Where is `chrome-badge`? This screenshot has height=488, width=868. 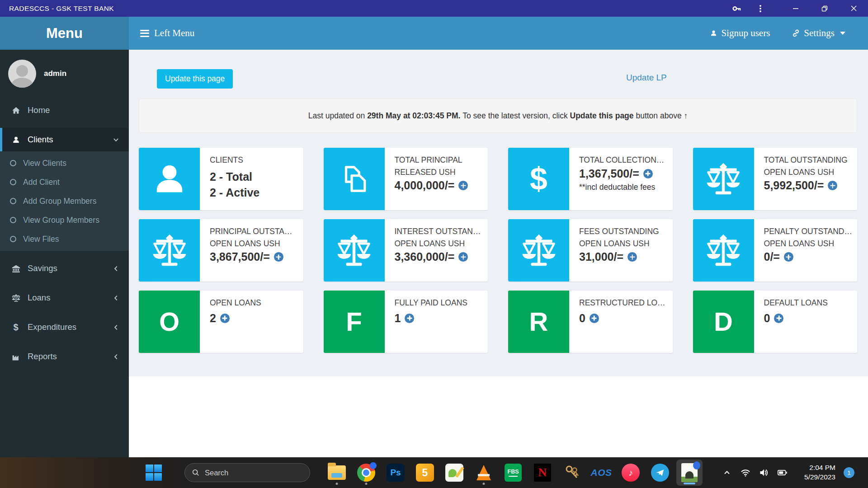
chrome-badge is located at coordinates (373, 465).